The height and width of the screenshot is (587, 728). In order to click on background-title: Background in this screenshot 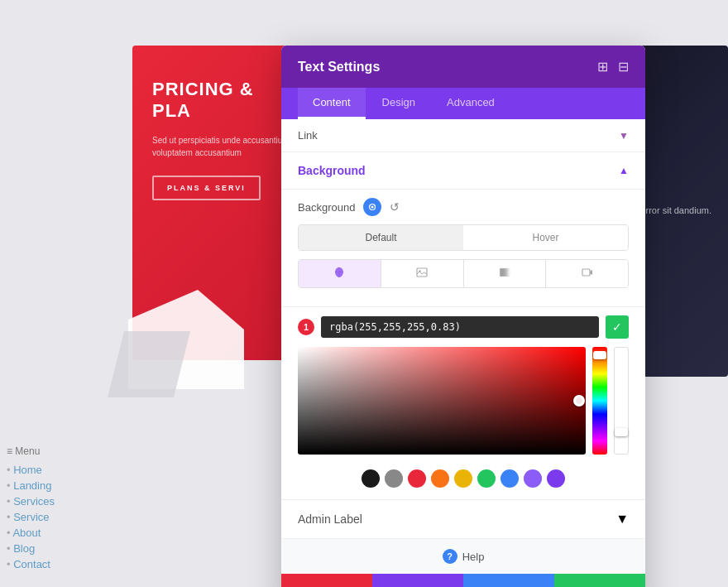, I will do `click(332, 171)`.